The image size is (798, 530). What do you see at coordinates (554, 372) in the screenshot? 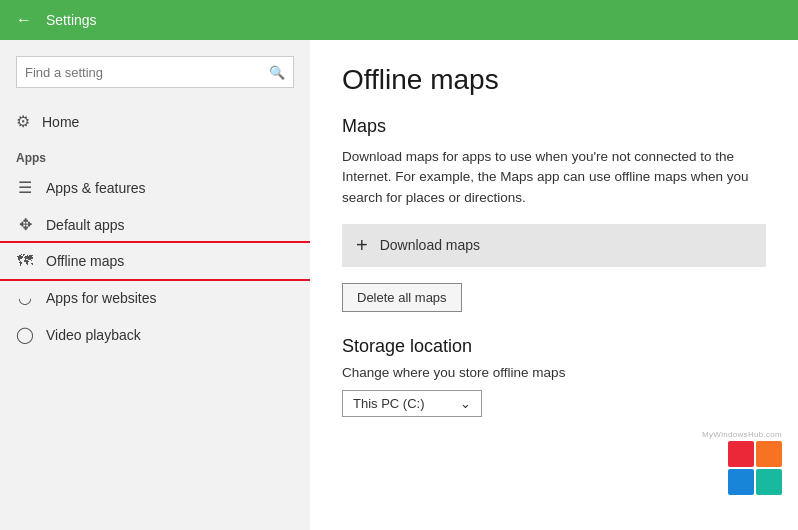
I see `storage-description: Change where you store offline maps` at bounding box center [554, 372].